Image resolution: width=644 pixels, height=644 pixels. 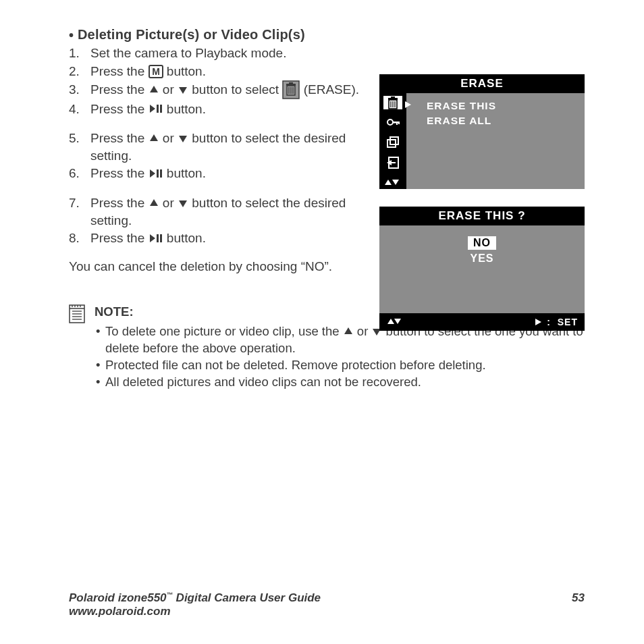 What do you see at coordinates (394, 322) in the screenshot?
I see `foot-updown-icon` at bounding box center [394, 322].